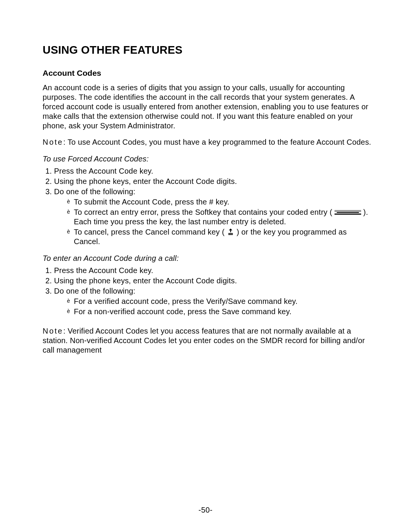 The height and width of the screenshot is (532, 411). I want to click on steps-forced-account-codes: Press the Account Code key. Using the ph…, so click(208, 206).